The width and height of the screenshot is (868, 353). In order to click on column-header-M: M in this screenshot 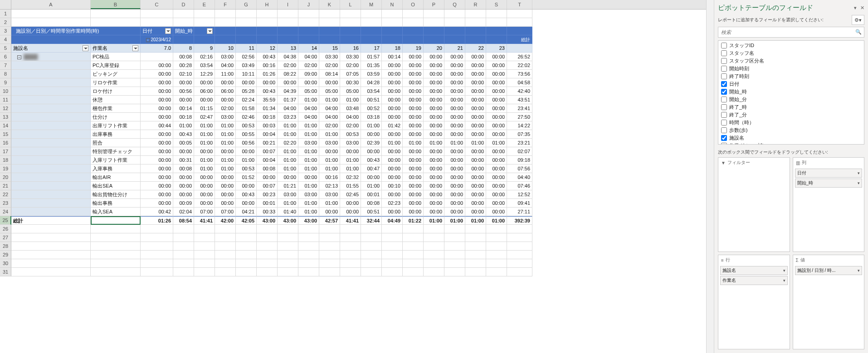, I will do `click(371, 5)`.